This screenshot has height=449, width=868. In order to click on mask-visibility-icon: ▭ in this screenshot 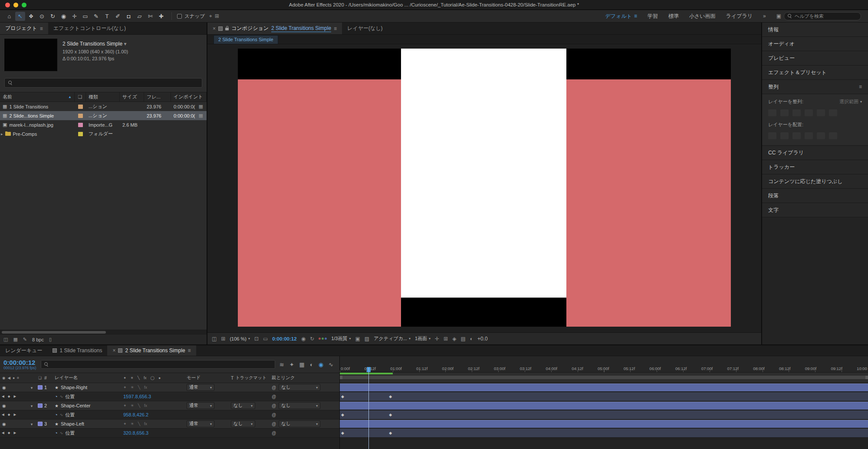, I will do `click(266, 339)`.